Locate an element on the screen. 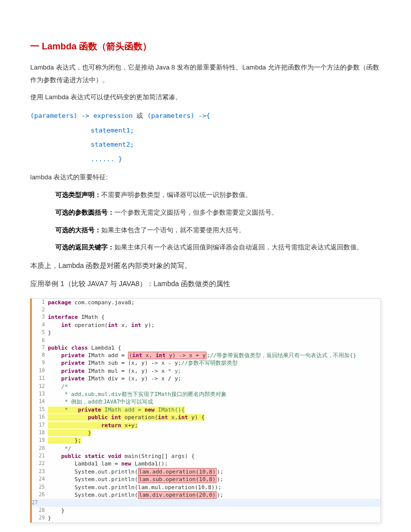  feature-1-text: 不需要声明参数类型，编译器可以统一识别参数值。 is located at coordinates (176, 194).